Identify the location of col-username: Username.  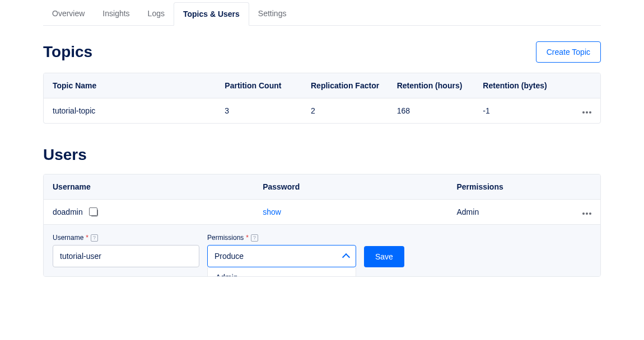
(158, 187).